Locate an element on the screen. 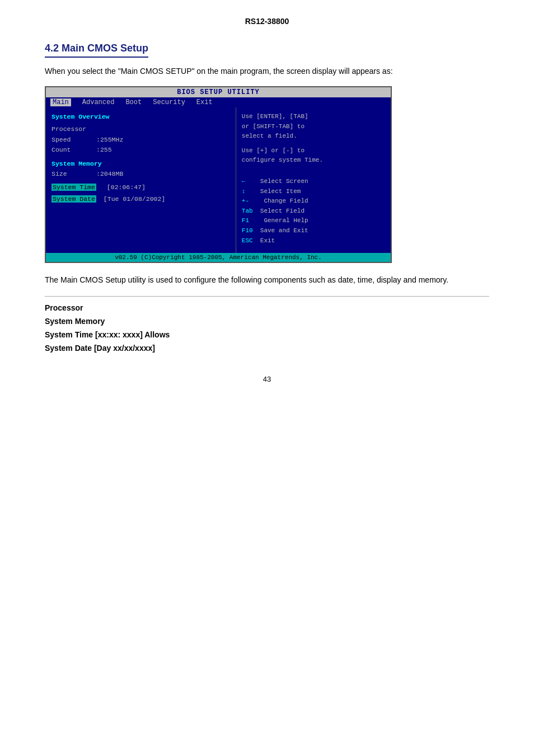 Image resolution: width=534 pixels, height=756 pixels. bios-size-value: :2048MB is located at coordinates (110, 174).